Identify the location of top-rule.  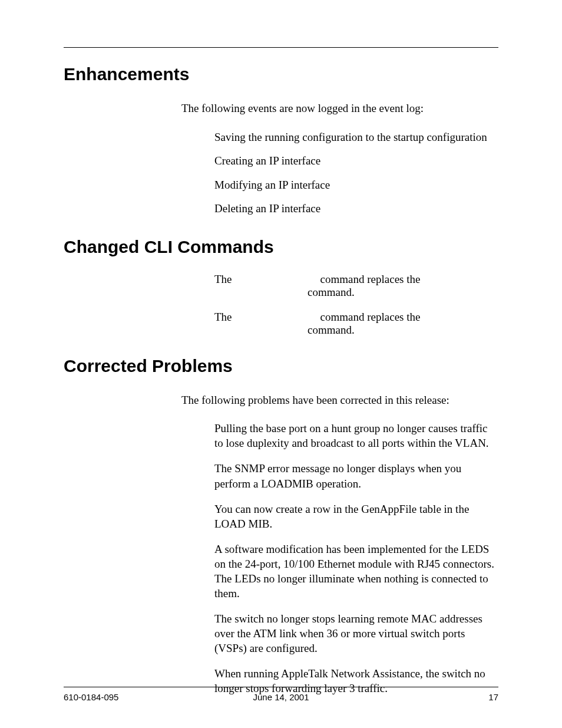
(281, 47).